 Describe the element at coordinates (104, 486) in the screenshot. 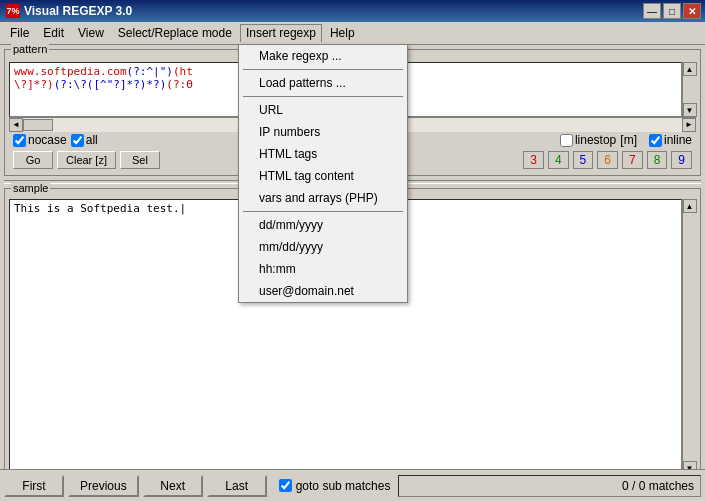

I see `previous-button: Previous` at that location.